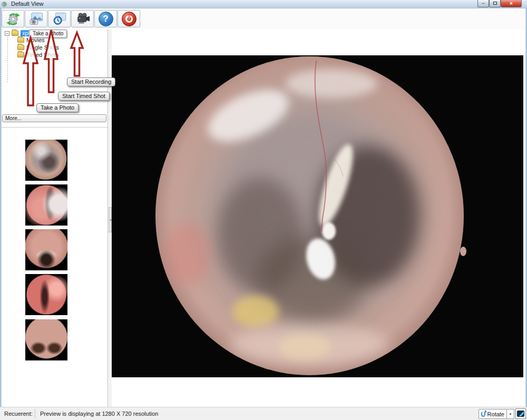 The image size is (527, 420). I want to click on power-icon, so click(129, 19).